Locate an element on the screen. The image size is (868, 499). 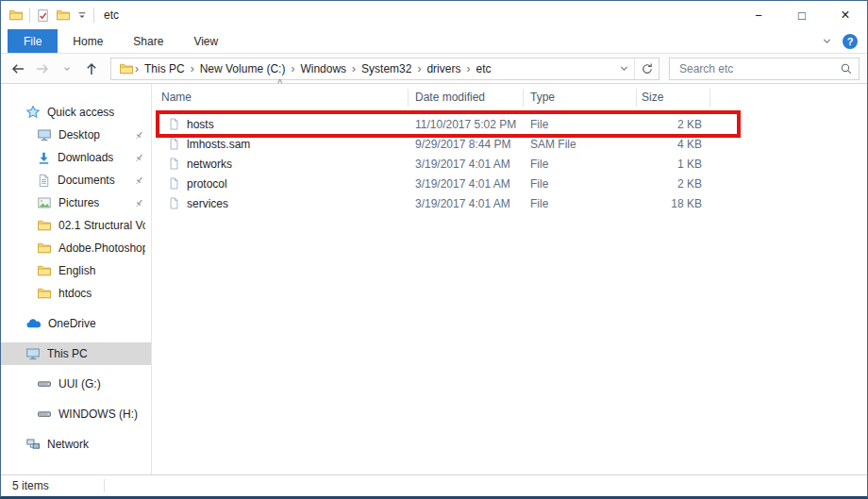
sidebar-item-network: Network is located at coordinates (75, 444).